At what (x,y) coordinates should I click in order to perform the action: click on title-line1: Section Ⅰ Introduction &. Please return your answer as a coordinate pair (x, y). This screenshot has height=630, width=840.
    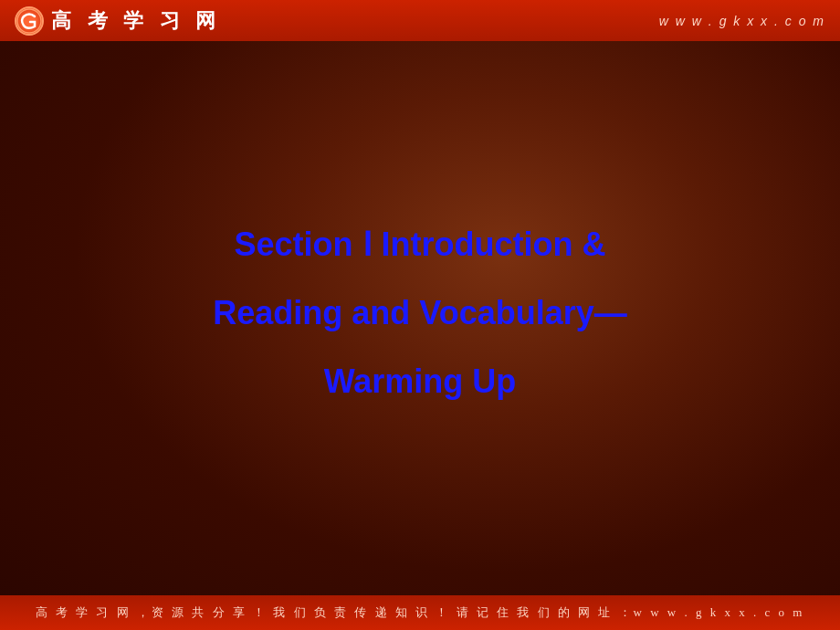
    Looking at the image, I should click on (420, 245).